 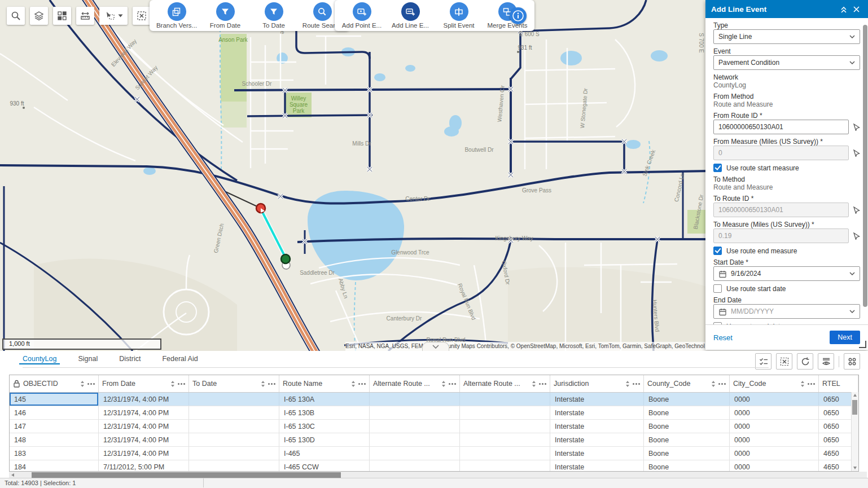 What do you see at coordinates (325, 466) in the screenshot?
I see `table-cell: I-465 CCW` at bounding box center [325, 466].